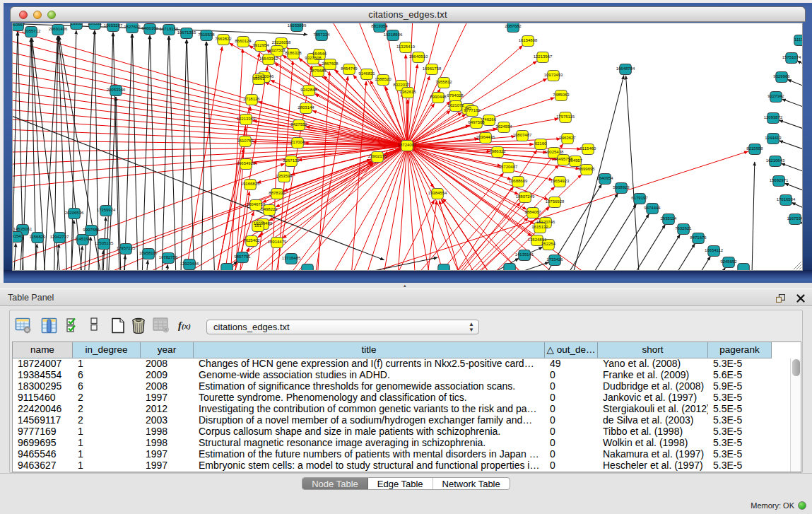 The width and height of the screenshot is (812, 514). What do you see at coordinates (291, 160) in the screenshot?
I see `svg-text: 3267130` at bounding box center [291, 160].